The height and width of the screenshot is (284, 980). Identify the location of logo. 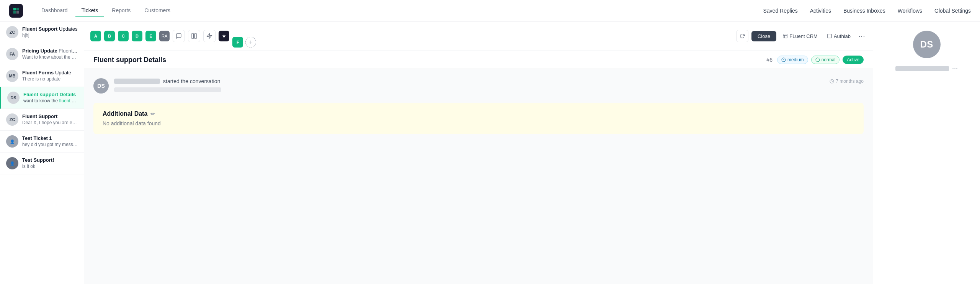
(16, 11).